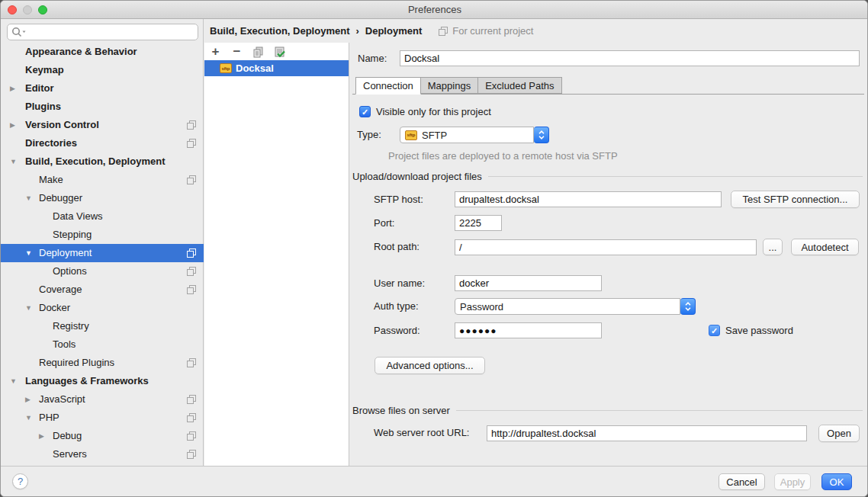  Describe the element at coordinates (102, 70) in the screenshot. I see `sidebar-item-keymap: Keymap` at that location.